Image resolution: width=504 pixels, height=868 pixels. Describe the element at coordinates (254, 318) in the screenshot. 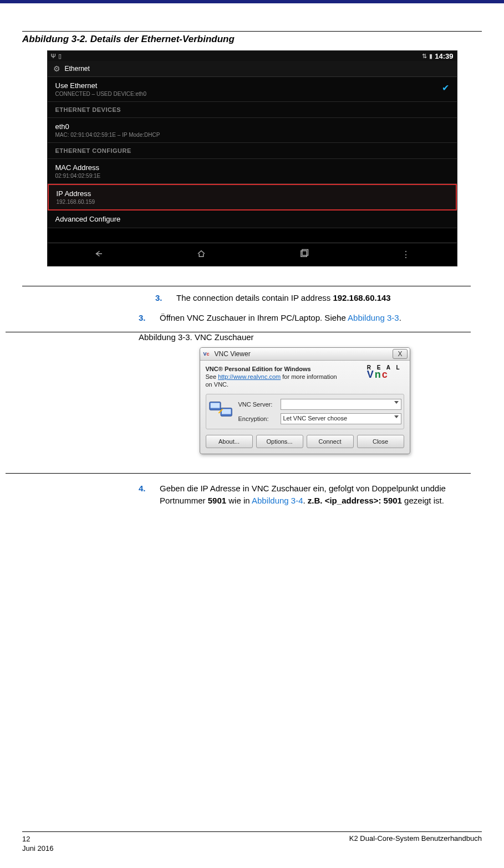

I see `text: Öffnen VNC Zuschauer in Ihrem PC/Laptop.…` at that location.